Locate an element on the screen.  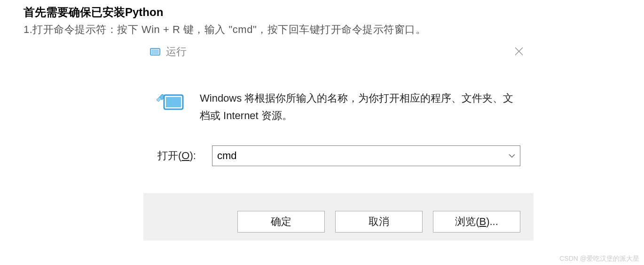
close-icon is located at coordinates (519, 51).